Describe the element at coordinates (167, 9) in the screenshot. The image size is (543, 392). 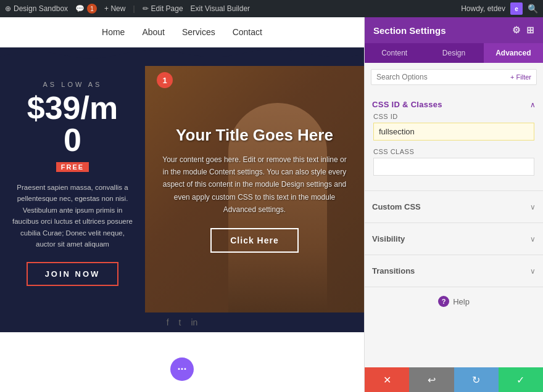
I see `edit-page-label: Edit Page` at that location.